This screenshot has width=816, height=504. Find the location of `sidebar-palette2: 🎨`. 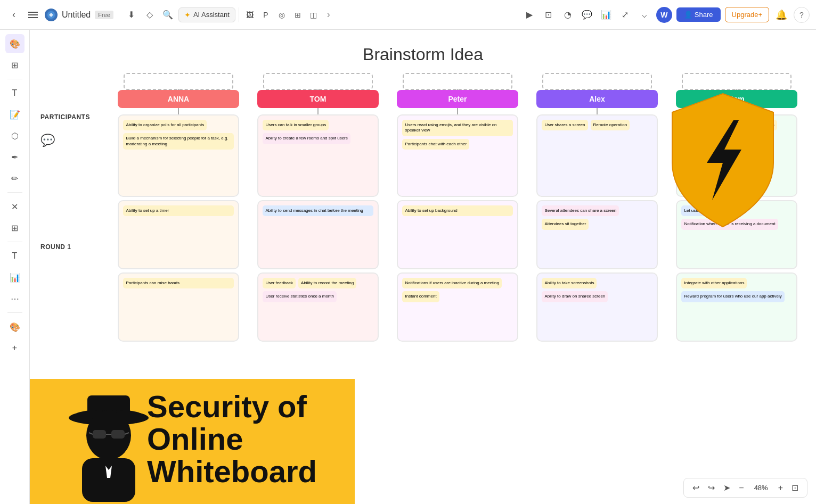

sidebar-palette2: 🎨 is located at coordinates (15, 327).